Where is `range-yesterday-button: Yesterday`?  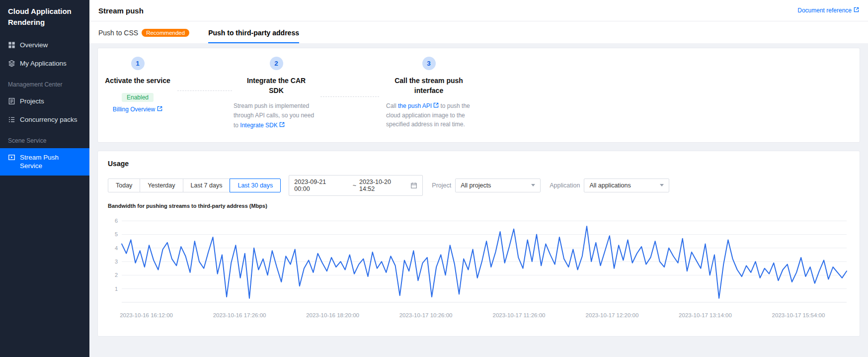
range-yesterday-button: Yesterday is located at coordinates (161, 185).